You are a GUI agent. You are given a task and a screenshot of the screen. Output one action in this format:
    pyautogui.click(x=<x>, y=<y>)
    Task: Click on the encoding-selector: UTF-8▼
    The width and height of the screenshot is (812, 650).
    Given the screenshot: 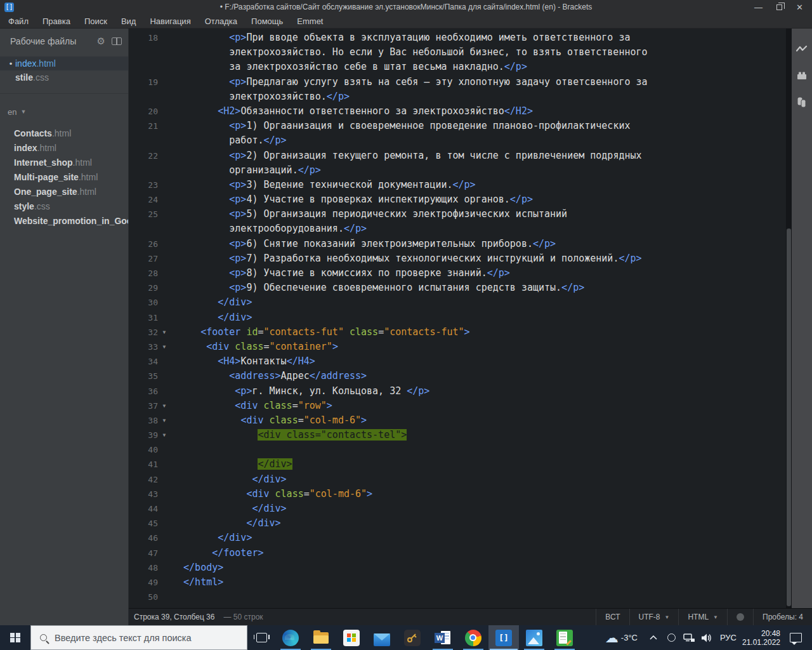 What is the action you would take?
    pyautogui.click(x=654, y=617)
    